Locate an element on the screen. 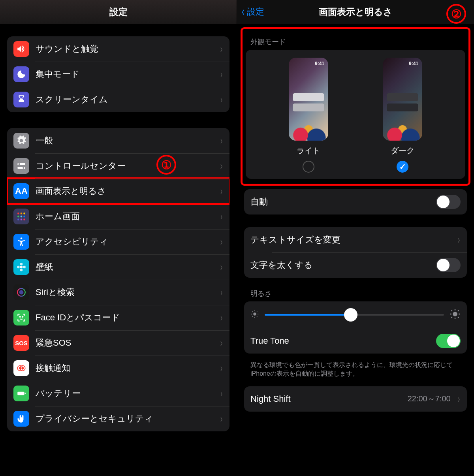 This screenshot has width=474, height=476. settings-group-1: サウンドと触覚 › 集中モード › スクリーンタイム › is located at coordinates (118, 74).